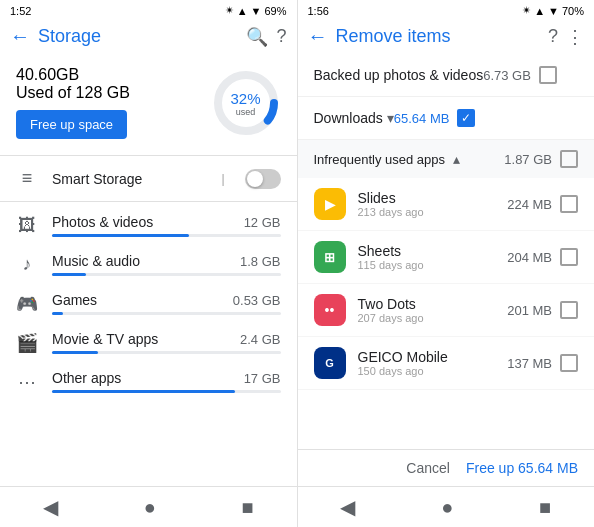 This screenshot has height=527, width=594. Describe the element at coordinates (245, 102) in the screenshot. I see `donut-label: 32% used` at that location.